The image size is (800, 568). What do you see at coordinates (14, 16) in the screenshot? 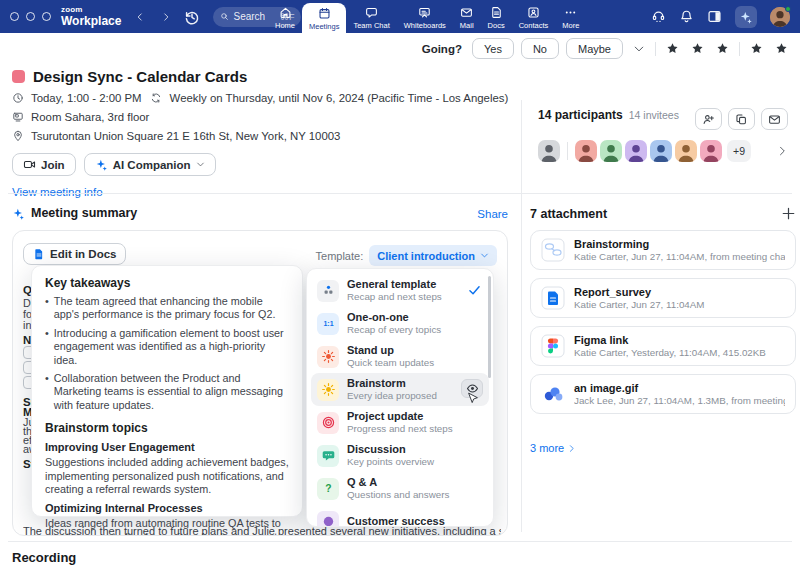
I see `window-close-button` at bounding box center [14, 16].